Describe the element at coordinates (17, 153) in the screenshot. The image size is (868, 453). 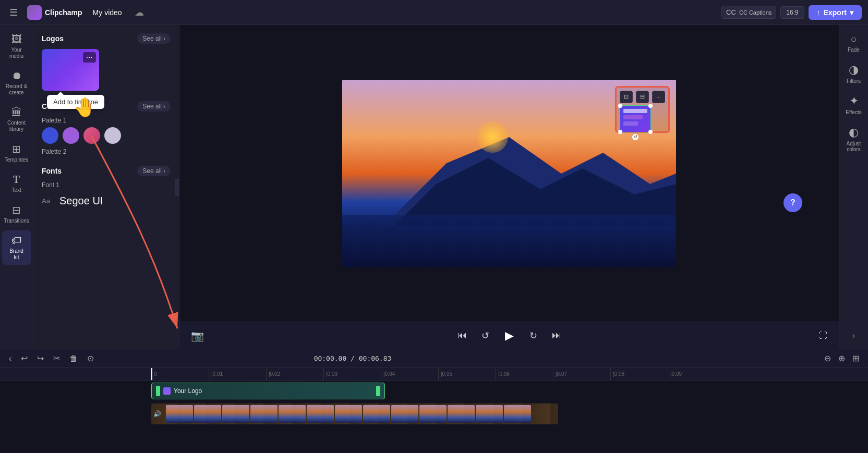
I see `sidebar-item-templates: ⊞ Templates` at that location.